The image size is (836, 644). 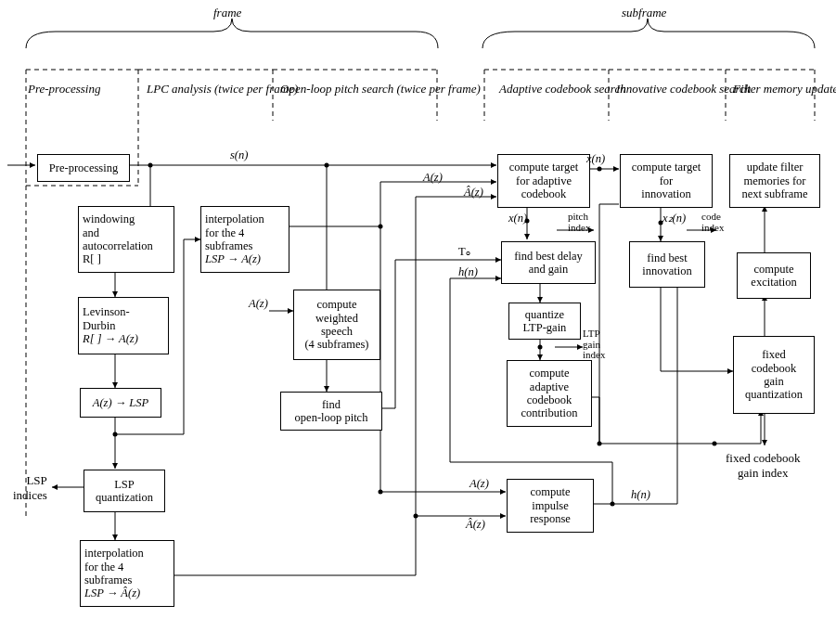 I want to click on t: gain index, so click(x=763, y=473).